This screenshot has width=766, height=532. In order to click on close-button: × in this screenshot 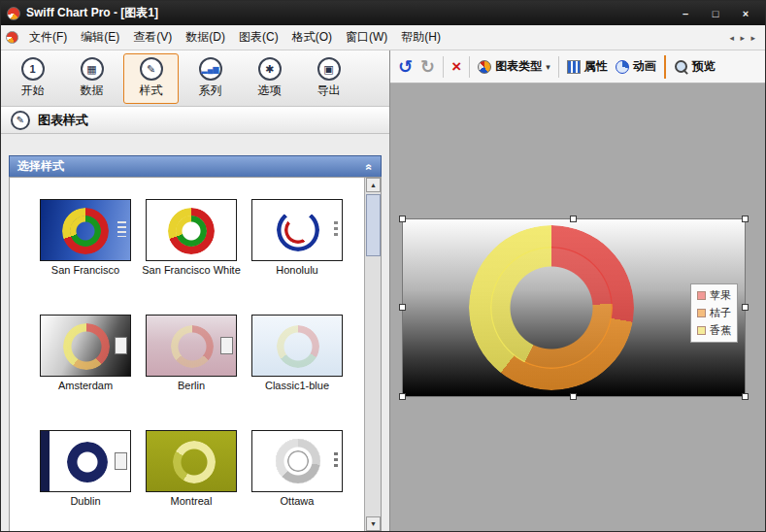, I will do `click(746, 14)`.